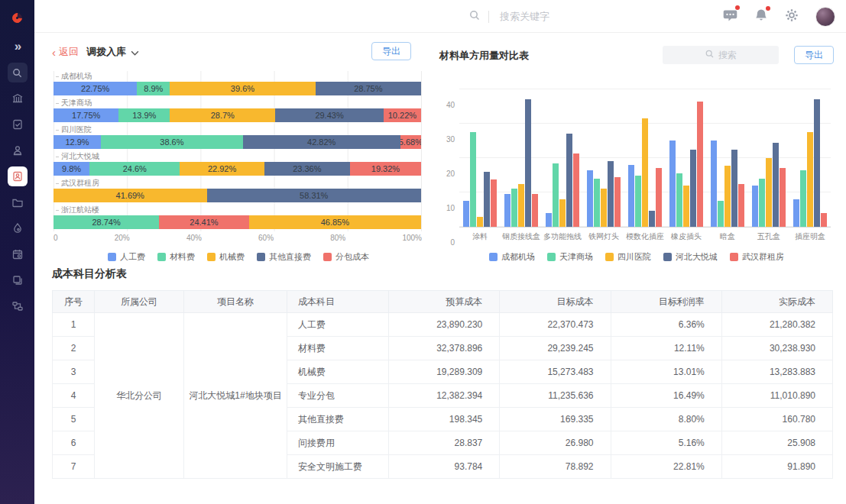  I want to click on alerts-button, so click(761, 17).